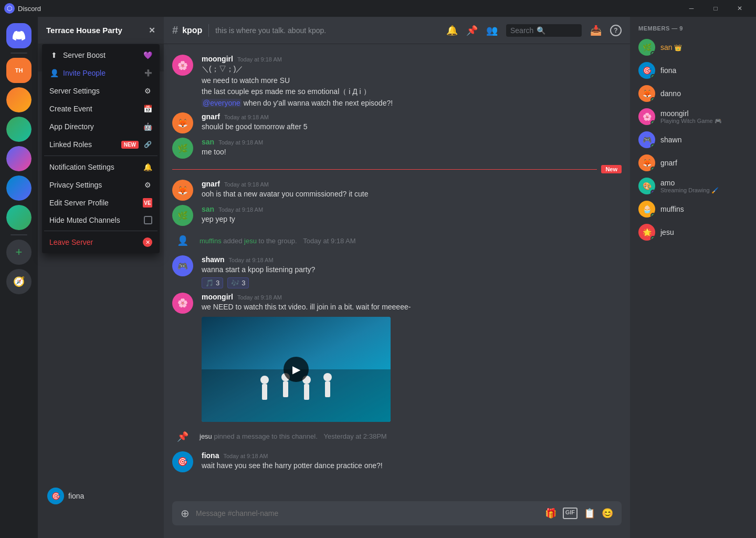  What do you see at coordinates (691, 8) in the screenshot?
I see `minimize-button: ─` at bounding box center [691, 8].